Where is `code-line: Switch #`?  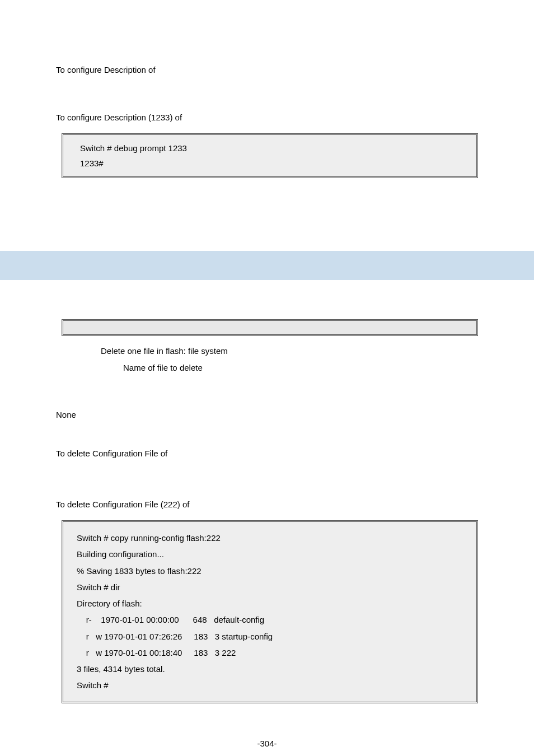
code-line: Switch # is located at coordinates (270, 685).